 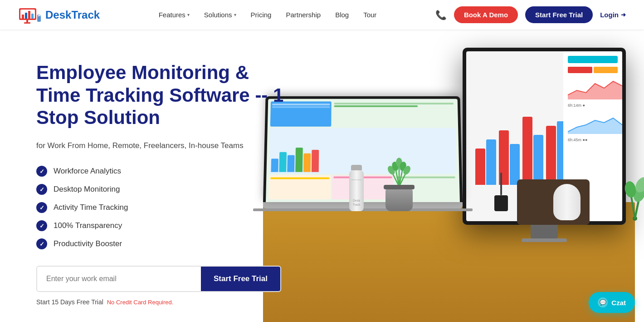 What do you see at coordinates (399, 200) in the screenshot?
I see `plant-pot` at bounding box center [399, 200].